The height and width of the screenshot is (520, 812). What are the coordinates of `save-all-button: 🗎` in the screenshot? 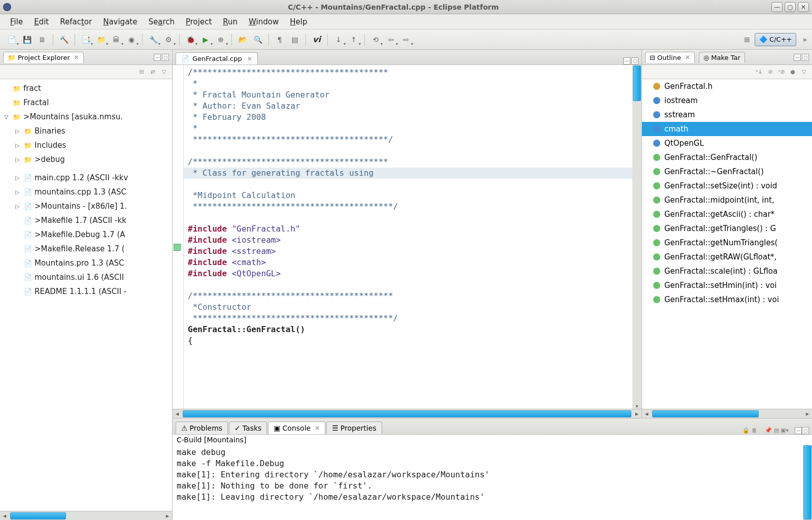 It's located at (42, 40).